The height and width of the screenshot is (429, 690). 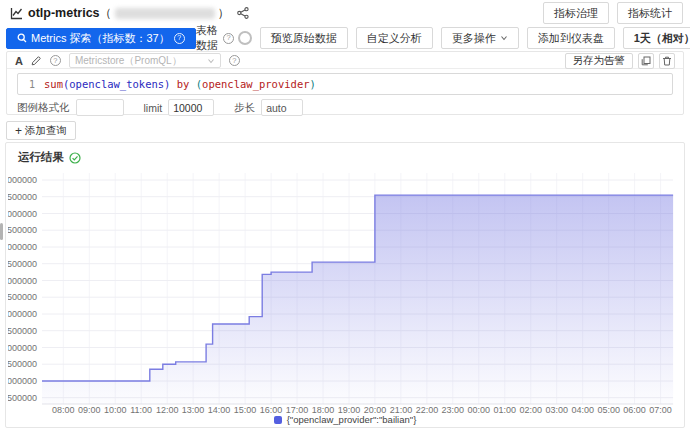 What do you see at coordinates (100, 108) in the screenshot?
I see `legend-format-input` at bounding box center [100, 108].